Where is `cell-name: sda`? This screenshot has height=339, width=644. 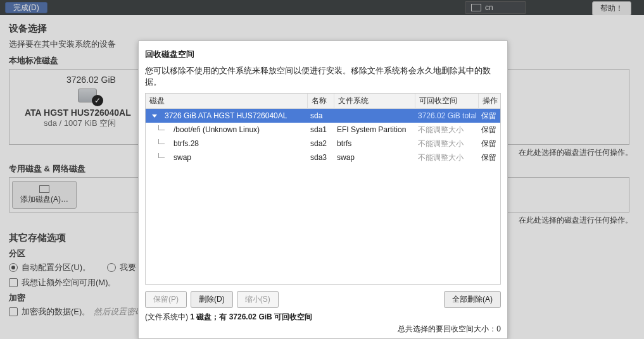 cell-name: sda is located at coordinates (321, 116).